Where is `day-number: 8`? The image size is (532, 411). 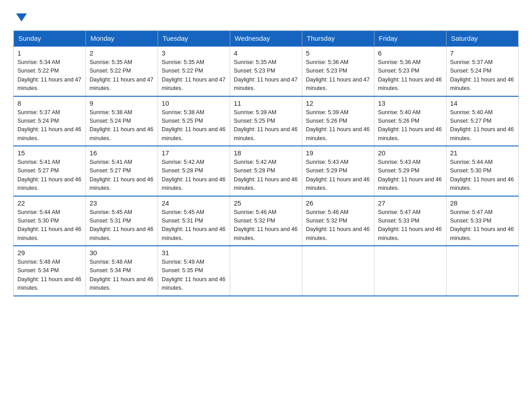 day-number: 8 is located at coordinates (50, 103).